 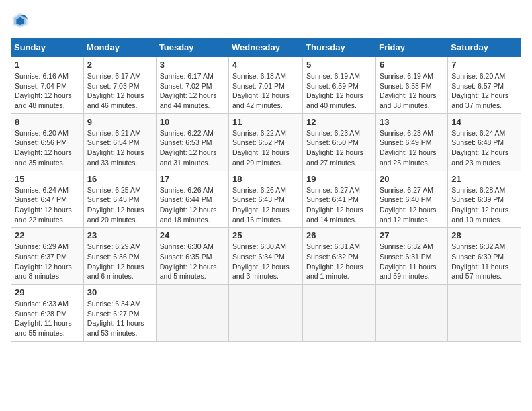 What do you see at coordinates (48, 48) in the screenshot?
I see `weekday-header-sunday: Sunday` at bounding box center [48, 48].